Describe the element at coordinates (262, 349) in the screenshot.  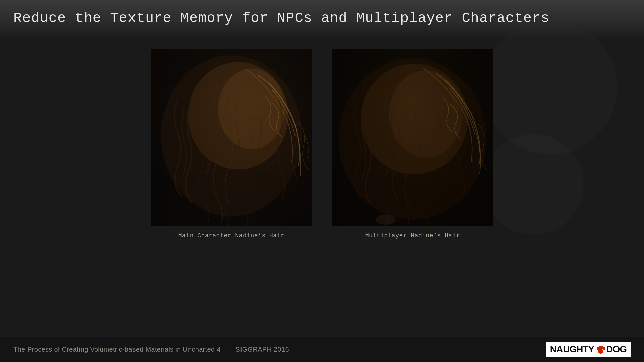
I see `footer-conference: SIGGRAPH 2016` at that location.